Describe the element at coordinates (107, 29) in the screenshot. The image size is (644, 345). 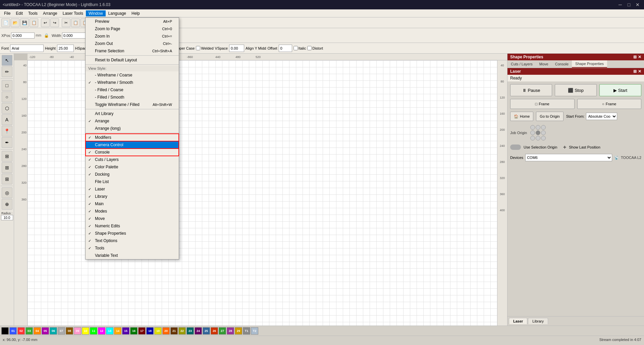
I see `dd-item-label: Zoom to Page` at that location.